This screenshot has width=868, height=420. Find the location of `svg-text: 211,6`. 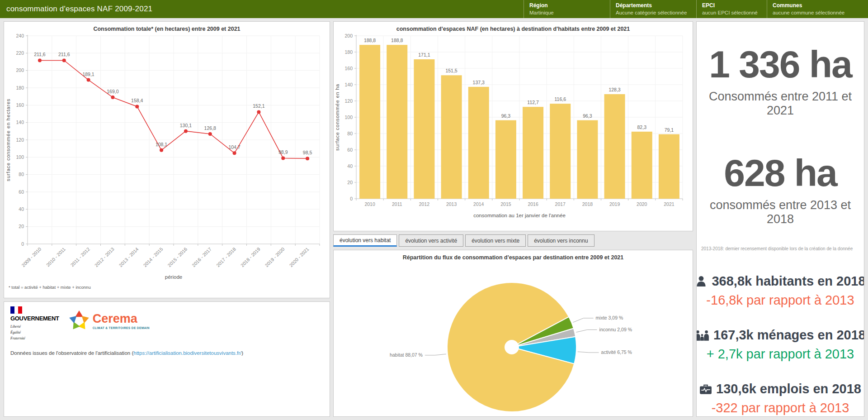

svg-text: 211,6 is located at coordinates (40, 54).